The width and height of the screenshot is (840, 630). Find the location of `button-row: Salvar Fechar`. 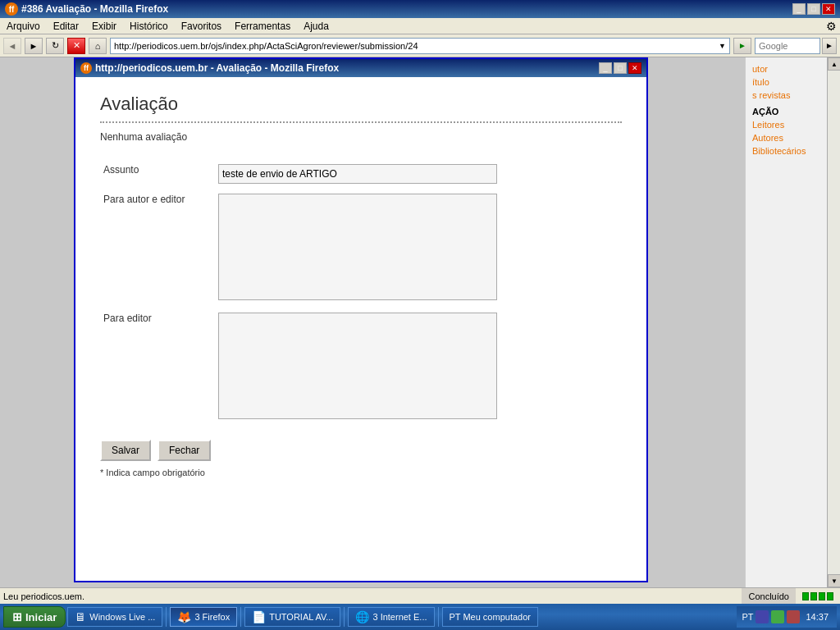

button-row: Salvar Fechar is located at coordinates (361, 450).